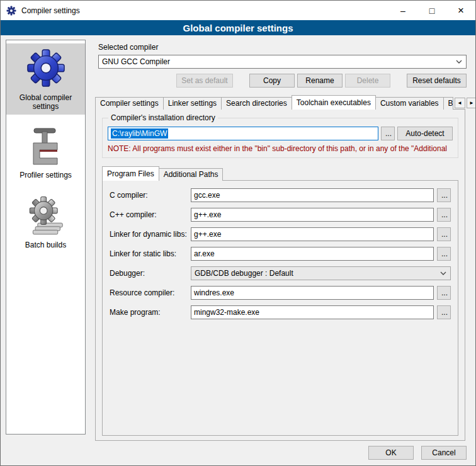 The image size is (476, 466). What do you see at coordinates (465, 103) in the screenshot?
I see `tab-scroll-controls: ◄ ►` at bounding box center [465, 103].